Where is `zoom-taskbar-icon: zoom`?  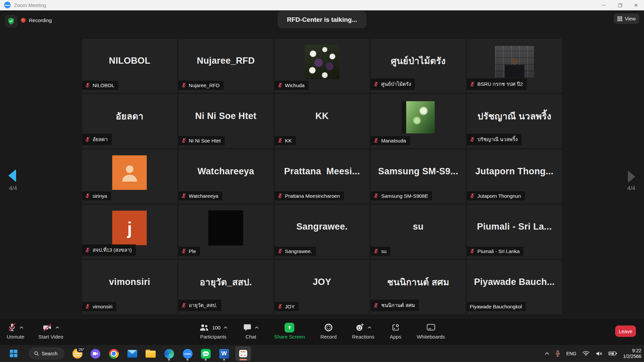
zoom-taskbar-icon: zoom is located at coordinates (188, 354).